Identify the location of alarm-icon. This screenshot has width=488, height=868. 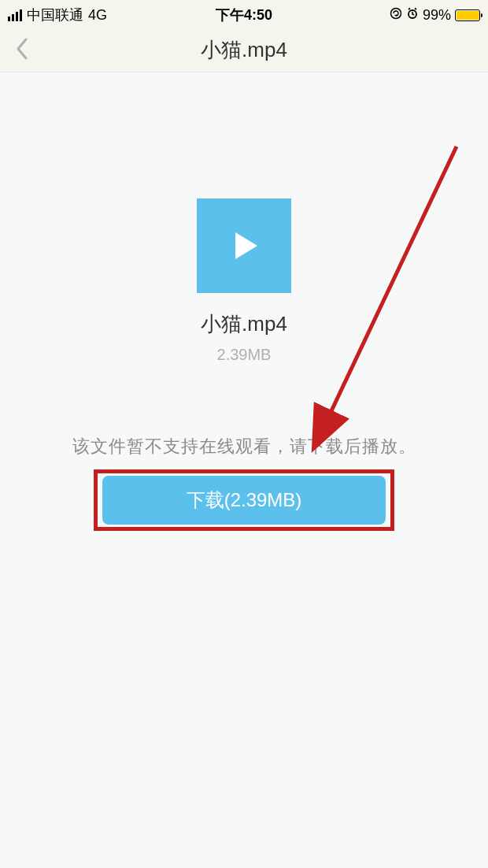
(412, 16).